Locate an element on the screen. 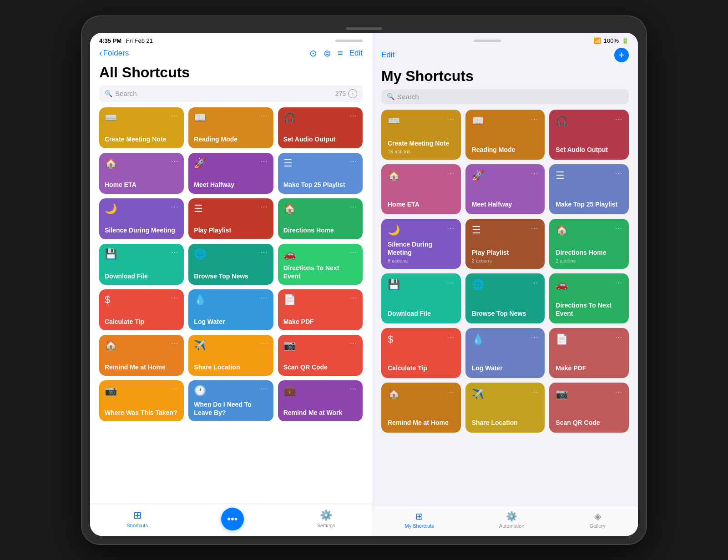 The image size is (728, 560). shortcut-card-right-share-location: ✈️ ··· Share Location is located at coordinates (505, 408).